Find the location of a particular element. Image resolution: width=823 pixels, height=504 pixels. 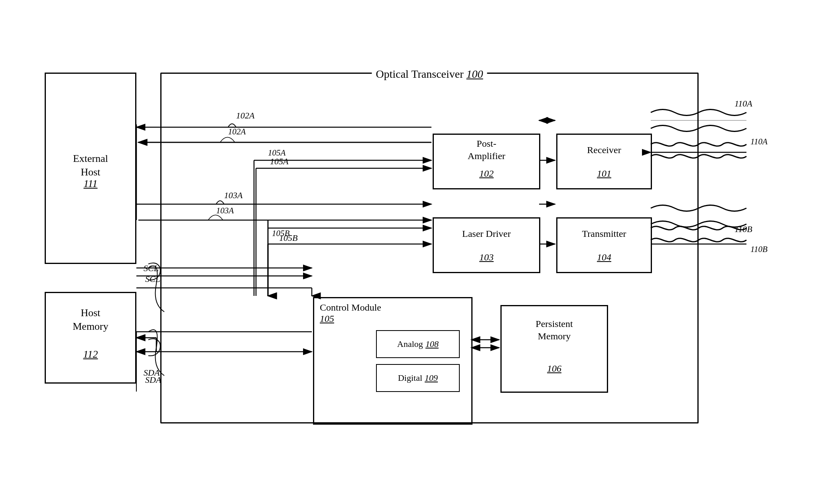

scl-label: SCL is located at coordinates (153, 279).